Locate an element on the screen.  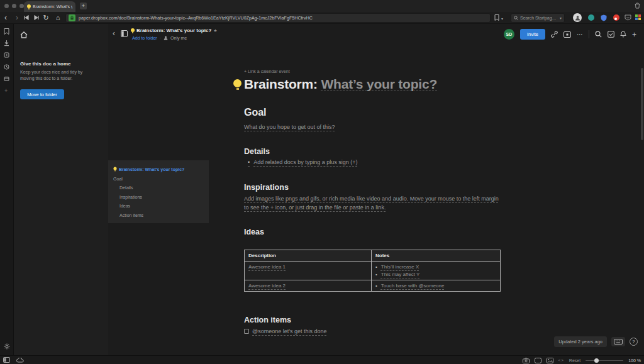
statusbar-sidebar-toggle-icon is located at coordinates (6, 360).